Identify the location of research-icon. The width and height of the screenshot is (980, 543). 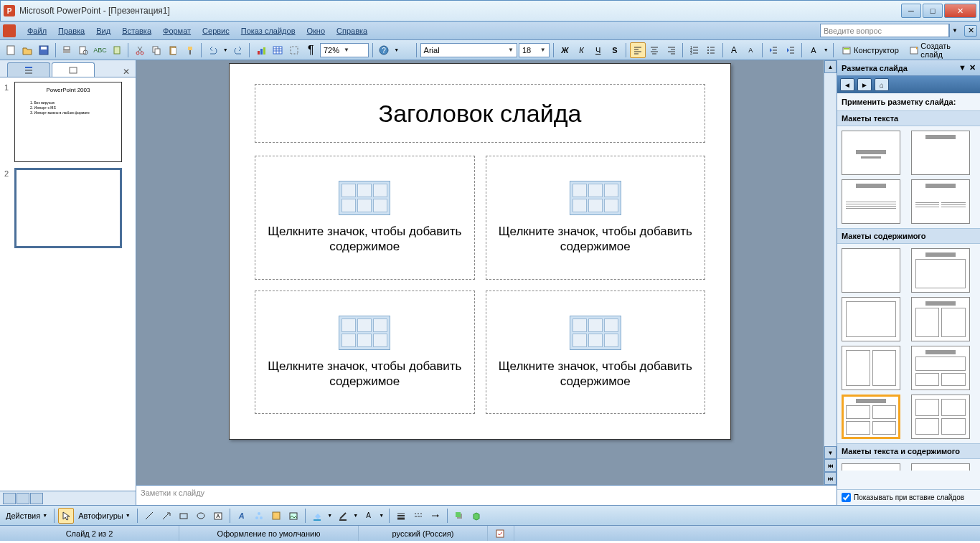
(116, 50).